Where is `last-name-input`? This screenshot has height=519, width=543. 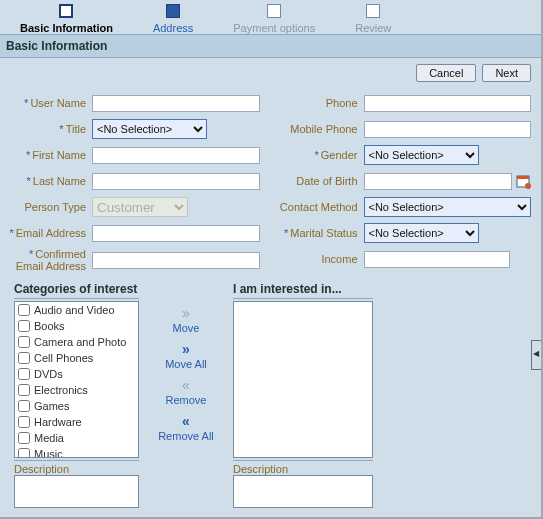
last-name-input is located at coordinates (176, 182).